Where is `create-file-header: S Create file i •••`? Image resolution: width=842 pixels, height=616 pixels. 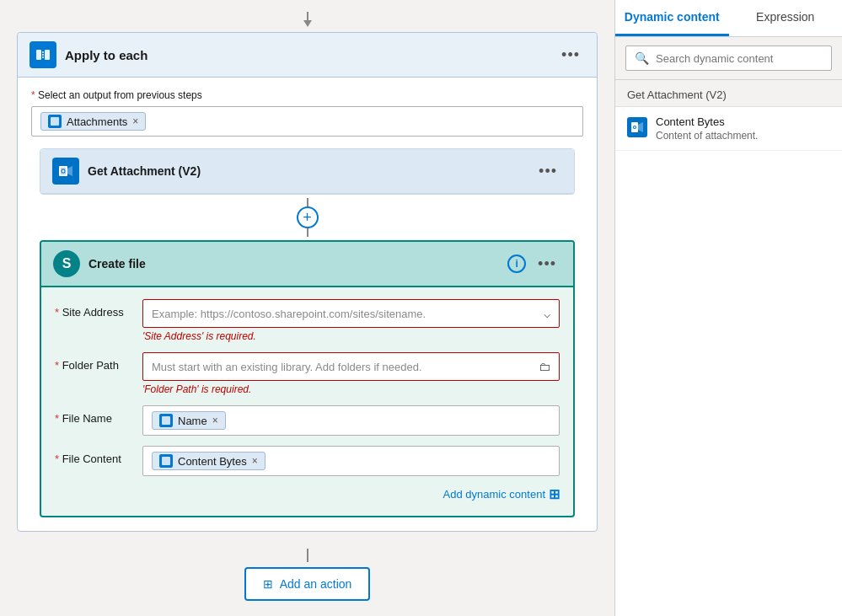 create-file-header: S Create file i ••• is located at coordinates (307, 265).